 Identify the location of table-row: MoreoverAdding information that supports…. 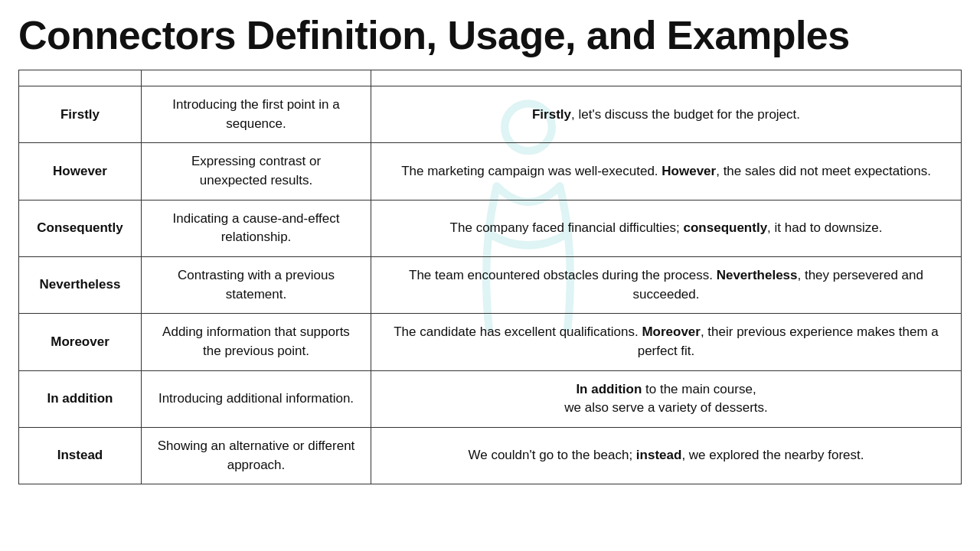
(490, 342).